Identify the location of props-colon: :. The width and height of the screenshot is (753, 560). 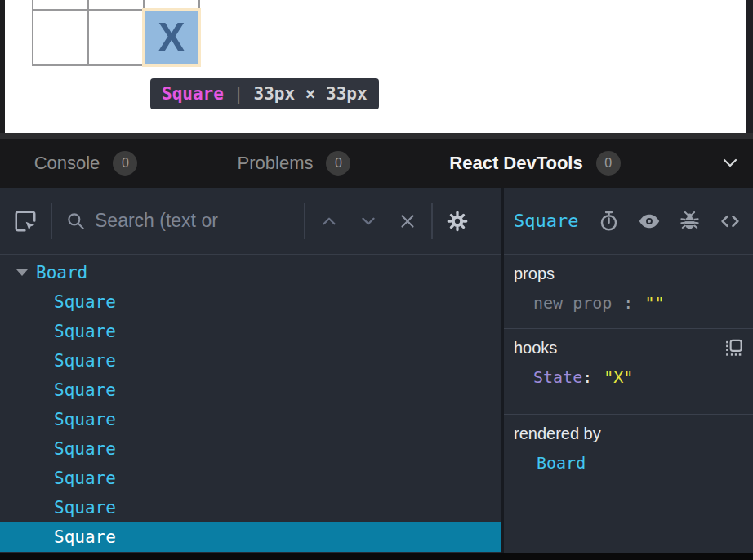
(628, 303).